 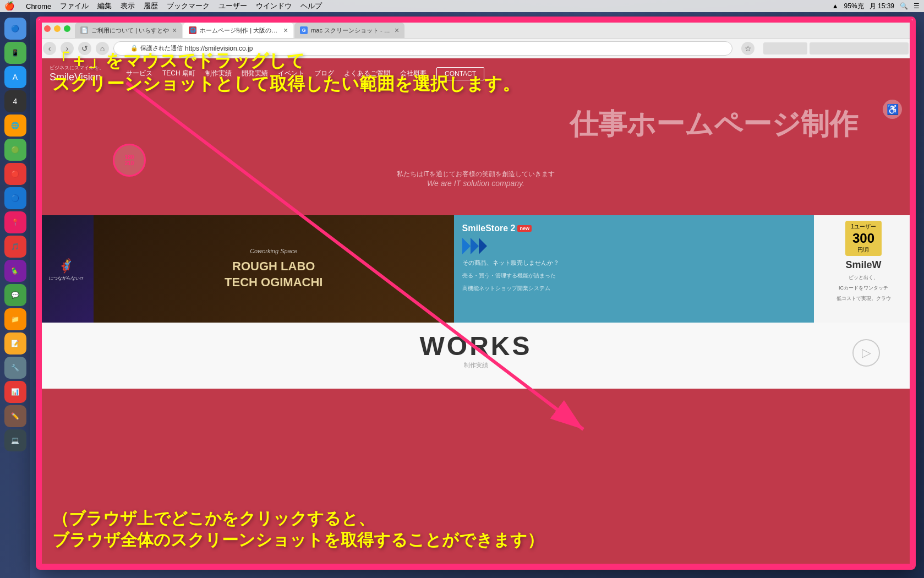 What do you see at coordinates (238, 30) in the screenshot?
I see `tab-smilevision: 🌐 ホームページ制作 | 大阪のウェブ... ×` at bounding box center [238, 30].